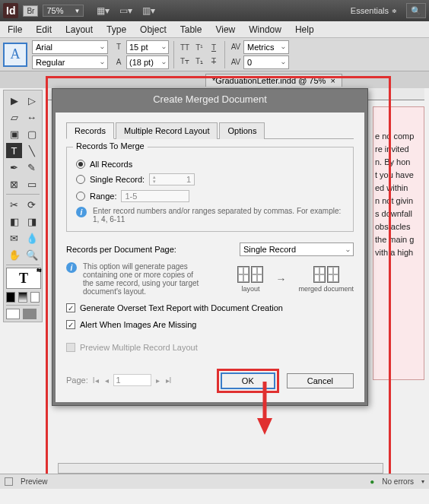 The height and width of the screenshot is (504, 429). I want to click on apply-gradient, so click(23, 297).